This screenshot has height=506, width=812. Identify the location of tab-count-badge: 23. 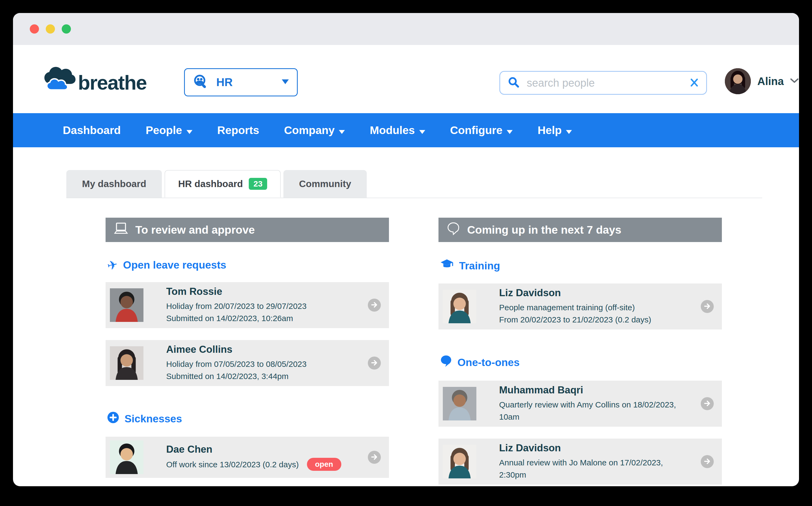
(258, 184).